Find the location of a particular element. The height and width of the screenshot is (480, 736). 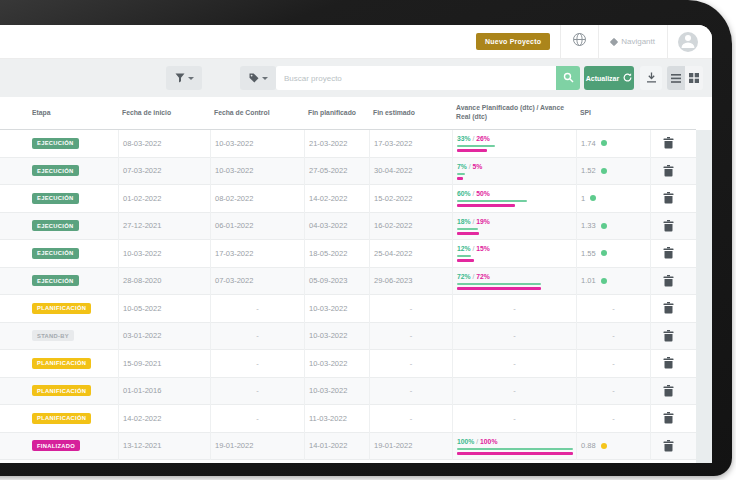

project-row: STAND-BY03-01-2022-10-03-2022--- is located at coordinates (348, 337).